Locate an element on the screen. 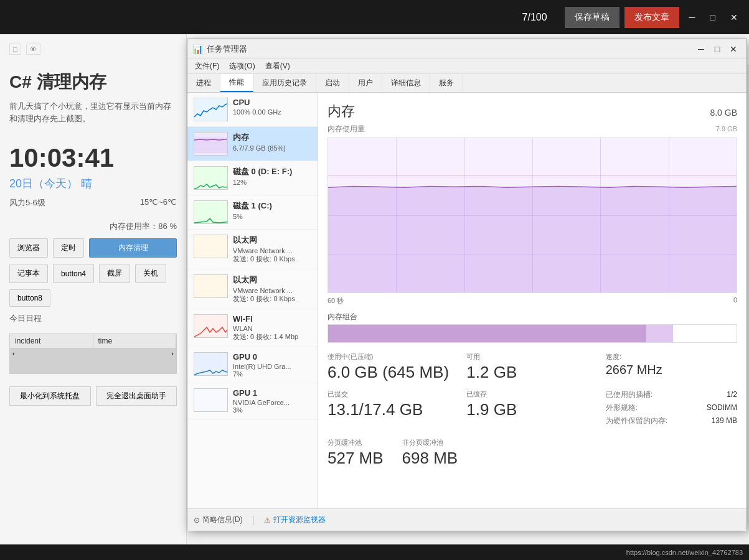 This screenshot has height=560, width=749. tab-process: 进程 is located at coordinates (204, 83).